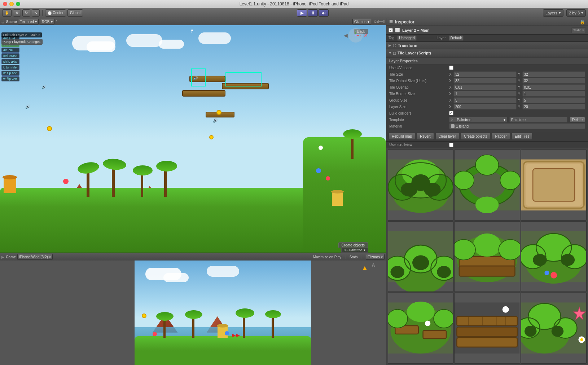 The image size is (588, 365). I want to click on turn-tile-btn: t: turn tile, so click(10, 67).